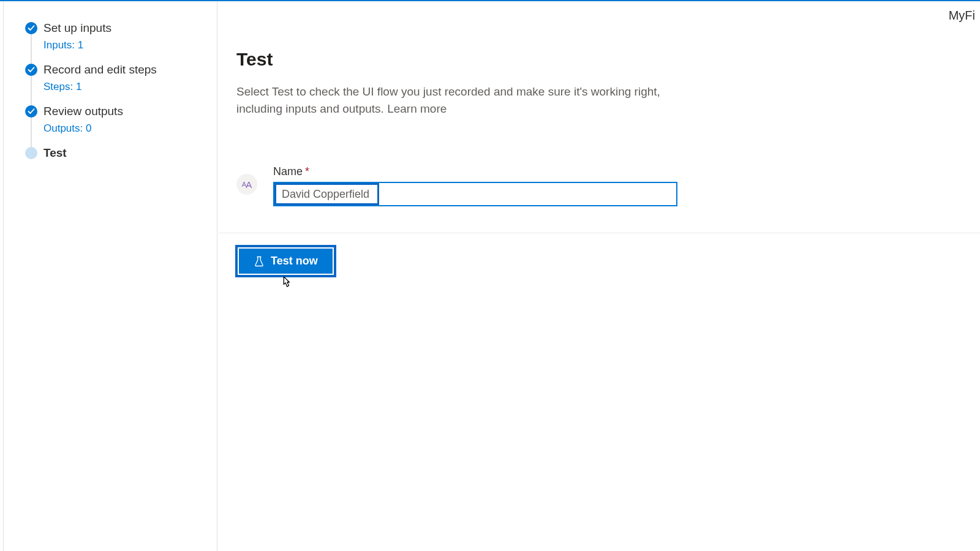  Describe the element at coordinates (130, 45) in the screenshot. I see `step-subtext: Inputs: 1` at that location.